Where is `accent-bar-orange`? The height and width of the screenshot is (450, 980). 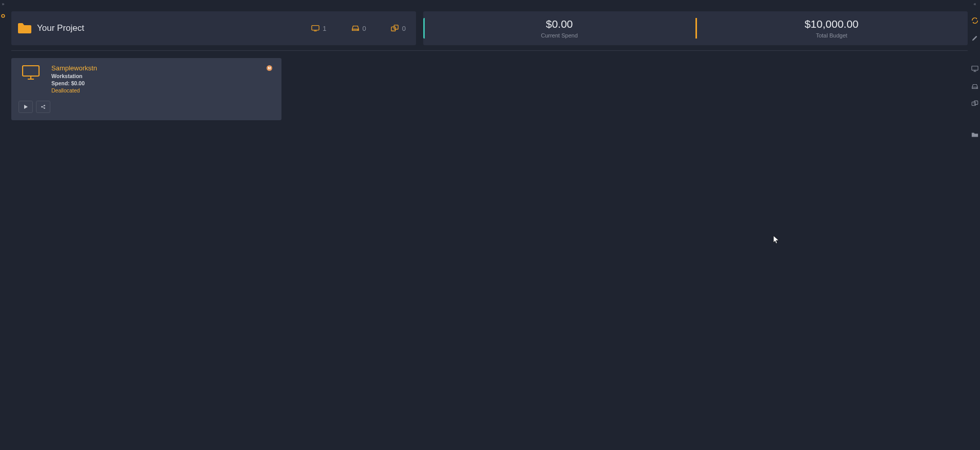
accent-bar-orange is located at coordinates (696, 28).